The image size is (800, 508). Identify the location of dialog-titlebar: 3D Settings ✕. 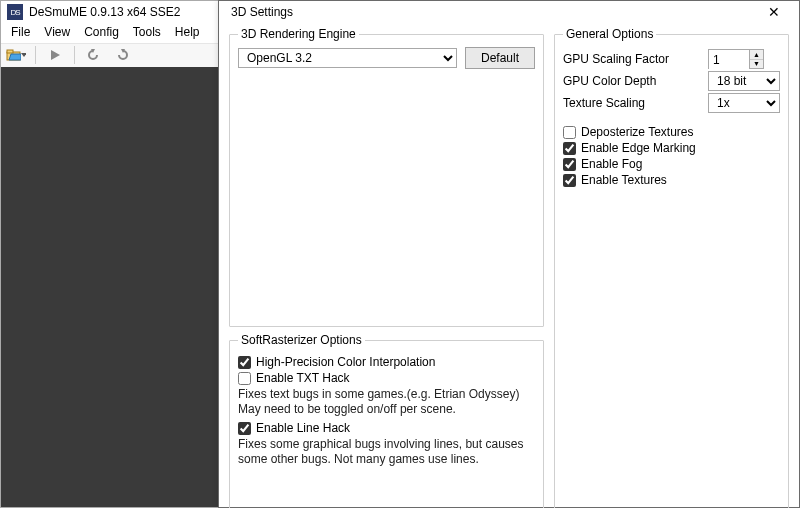
(509, 12).